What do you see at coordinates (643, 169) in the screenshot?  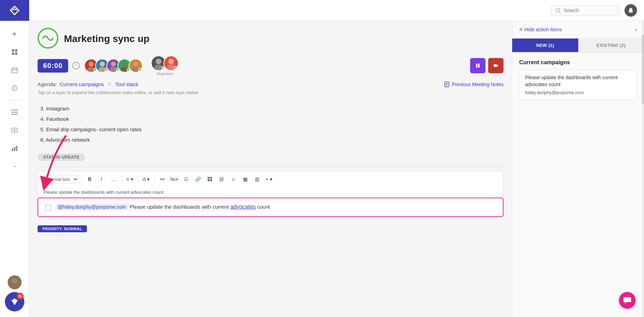 I see `panel-scrollbar` at bounding box center [643, 169].